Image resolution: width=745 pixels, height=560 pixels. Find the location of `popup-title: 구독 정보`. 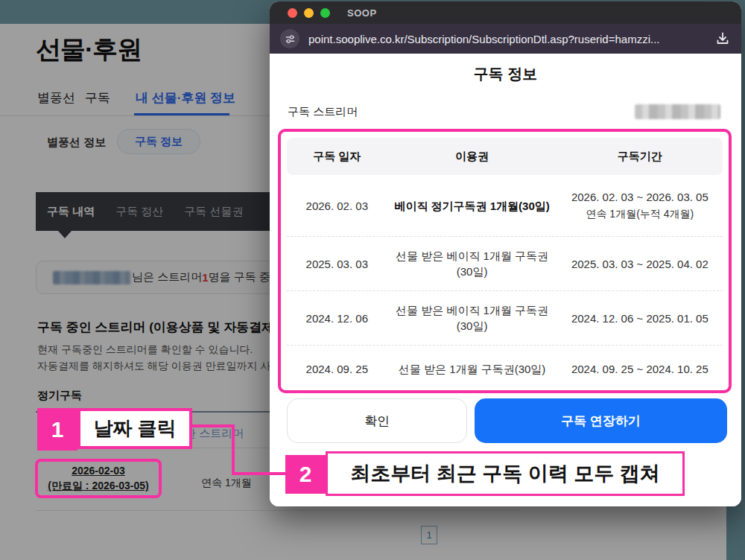

popup-title: 구독 정보 is located at coordinates (505, 74).